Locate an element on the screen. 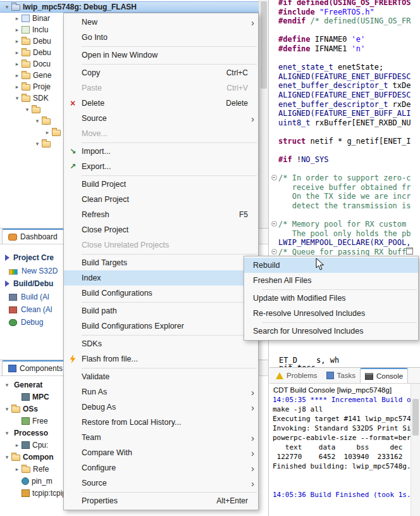 This screenshot has height=516, width=420. console-output: 14:05:35 **** Incremental Build ofmake -… is located at coordinates (345, 447).